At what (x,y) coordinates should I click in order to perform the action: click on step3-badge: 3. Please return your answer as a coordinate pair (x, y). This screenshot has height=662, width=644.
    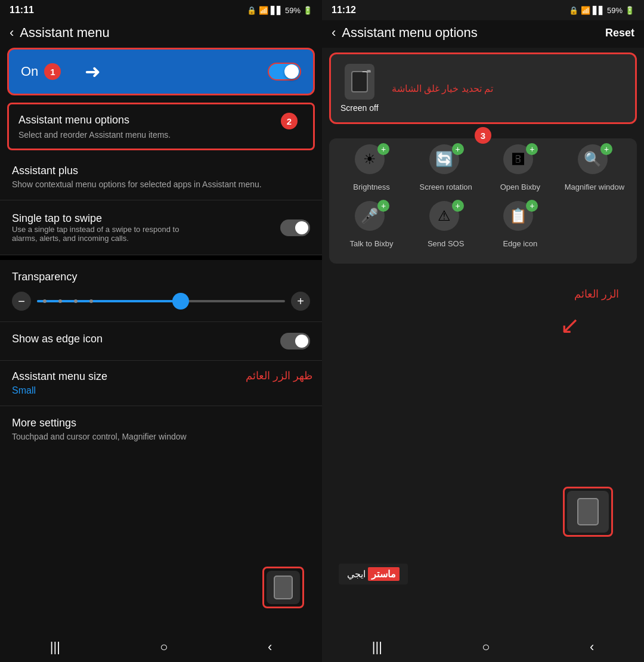
    Looking at the image, I should click on (483, 135).